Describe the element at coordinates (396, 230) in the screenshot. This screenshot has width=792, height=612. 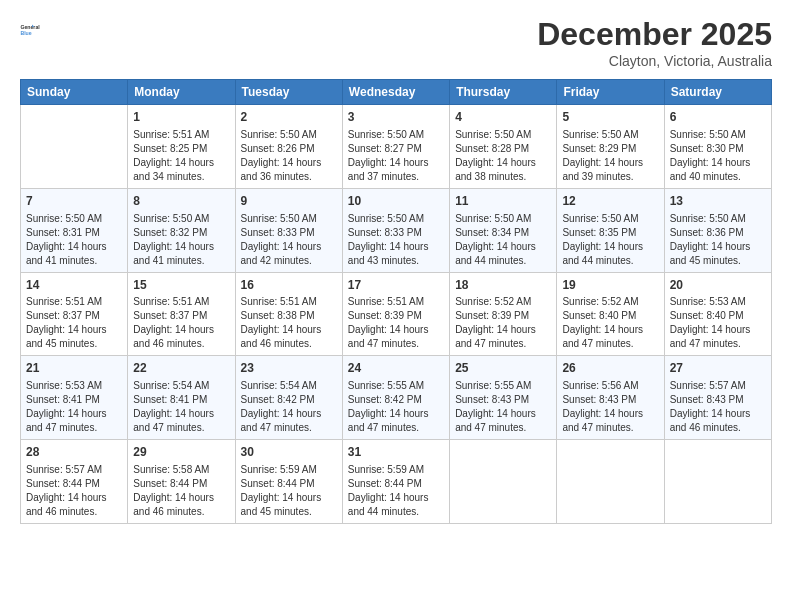
I see `calendar-week-row: 7Sunrise: 5:50 AMSunset: 8:31 PMDaylight…` at that location.